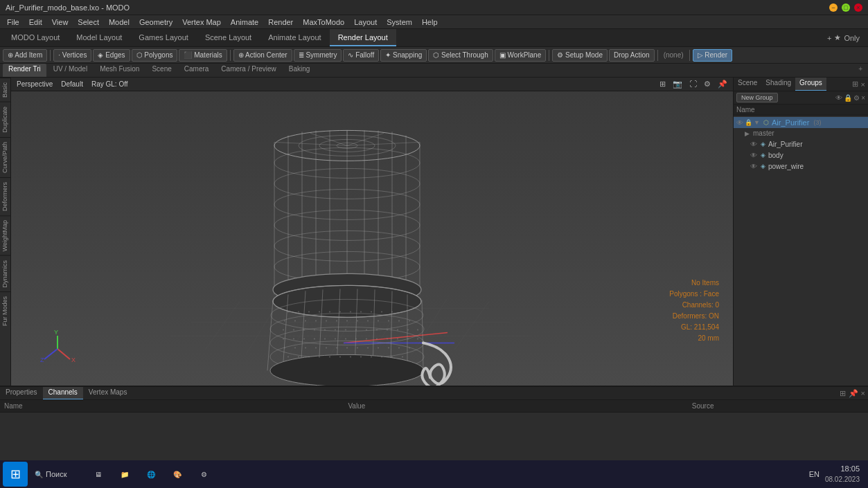  What do you see at coordinates (757, 98) in the screenshot?
I see `new-group-btn: New Group` at bounding box center [757, 98].